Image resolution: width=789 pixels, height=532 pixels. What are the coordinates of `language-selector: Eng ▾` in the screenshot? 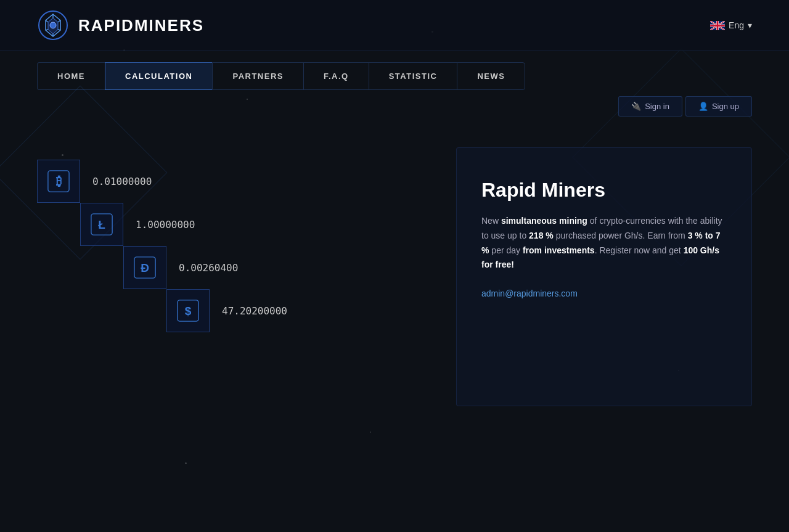 It's located at (731, 25).